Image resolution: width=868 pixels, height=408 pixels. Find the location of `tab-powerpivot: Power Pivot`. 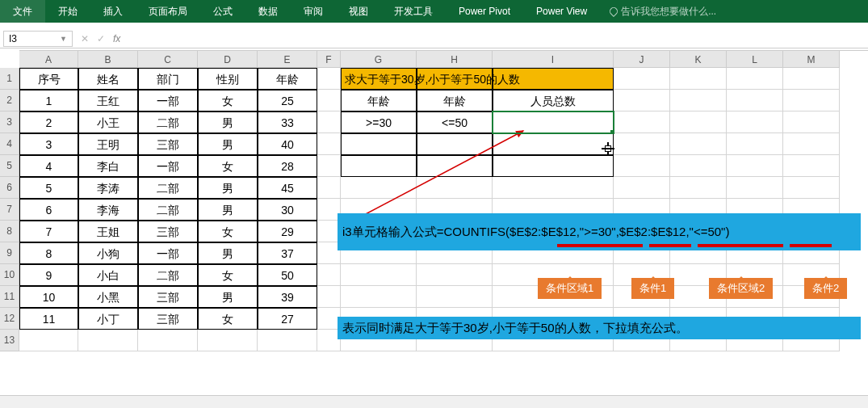

tab-powerpivot: Power Pivot is located at coordinates (484, 11).